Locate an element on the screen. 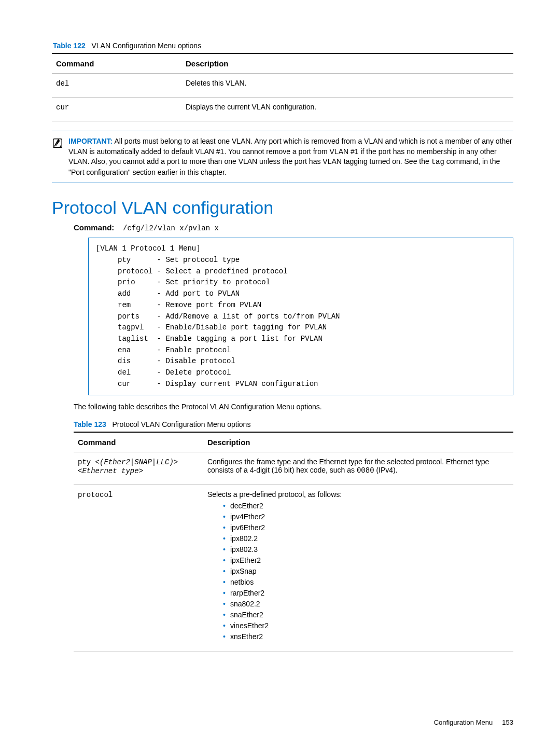 The image size is (560, 747). command-label: Command: is located at coordinates (94, 227).